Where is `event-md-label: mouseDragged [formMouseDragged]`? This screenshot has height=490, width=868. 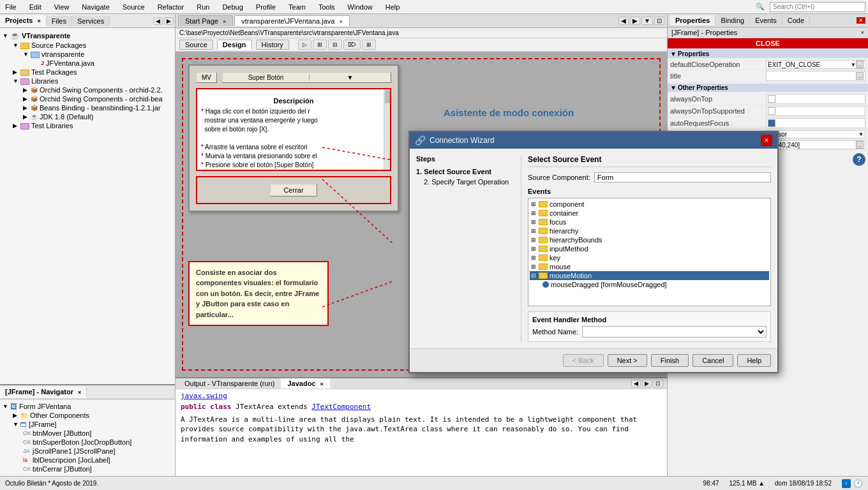 event-md-label: mouseDragged [formMouseDragged] is located at coordinates (609, 285).